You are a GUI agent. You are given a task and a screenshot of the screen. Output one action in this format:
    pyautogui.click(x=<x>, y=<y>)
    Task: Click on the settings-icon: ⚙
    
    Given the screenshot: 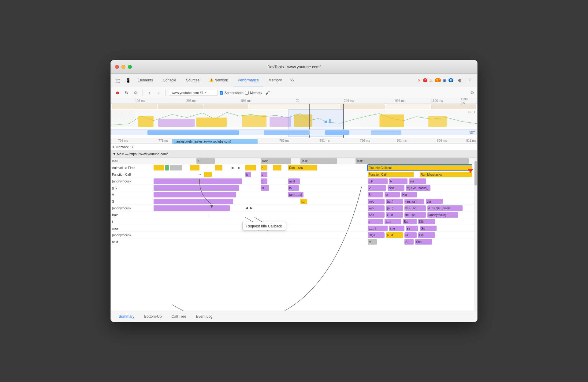 What is the action you would take?
    pyautogui.click(x=460, y=81)
    